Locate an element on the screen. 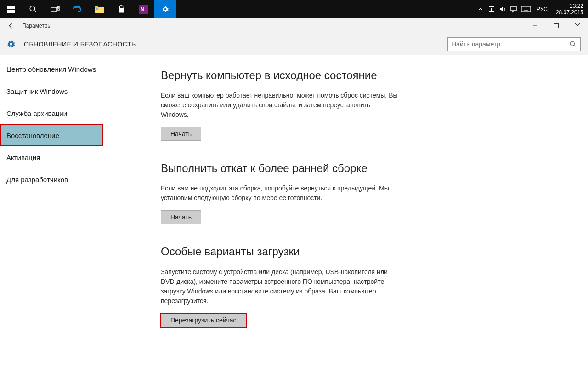 The width and height of the screenshot is (588, 368). section-heading: Особые варианты загрузки is located at coordinates (280, 251).